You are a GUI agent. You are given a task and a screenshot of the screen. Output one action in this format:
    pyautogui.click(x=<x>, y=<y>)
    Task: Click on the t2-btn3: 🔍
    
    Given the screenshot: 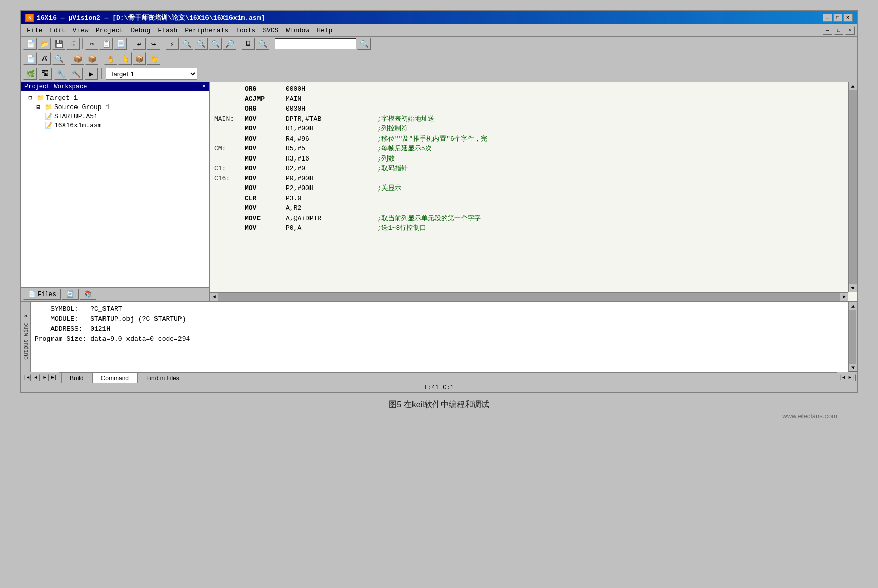 What is the action you would take?
    pyautogui.click(x=59, y=59)
    